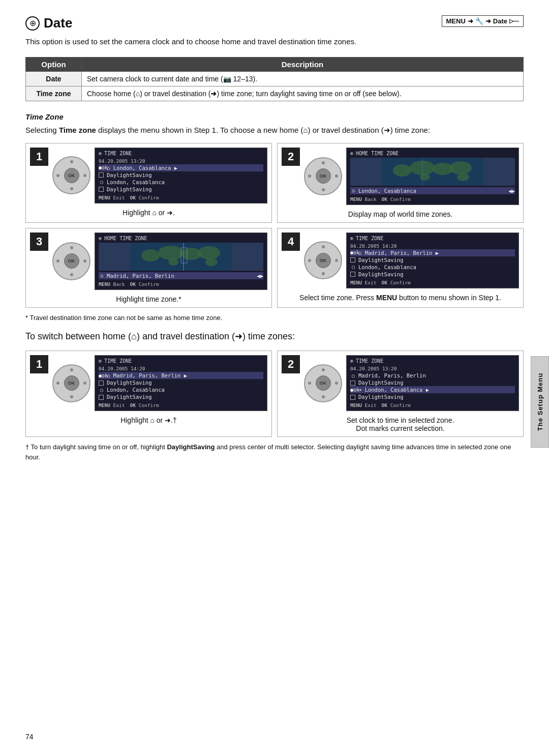 Image resolution: width=549 pixels, height=756 pixels. What do you see at coordinates (148, 299) in the screenshot?
I see `step-3-caption: Highlight time zone.*` at bounding box center [148, 299].